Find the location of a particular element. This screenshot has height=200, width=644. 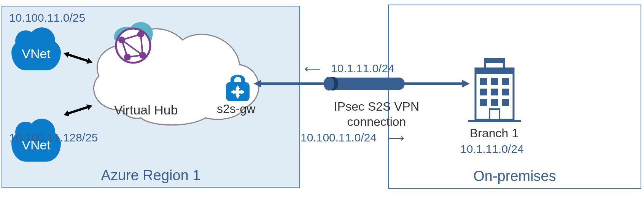

vnet1-cloud-icon: VNet is located at coordinates (36, 54).